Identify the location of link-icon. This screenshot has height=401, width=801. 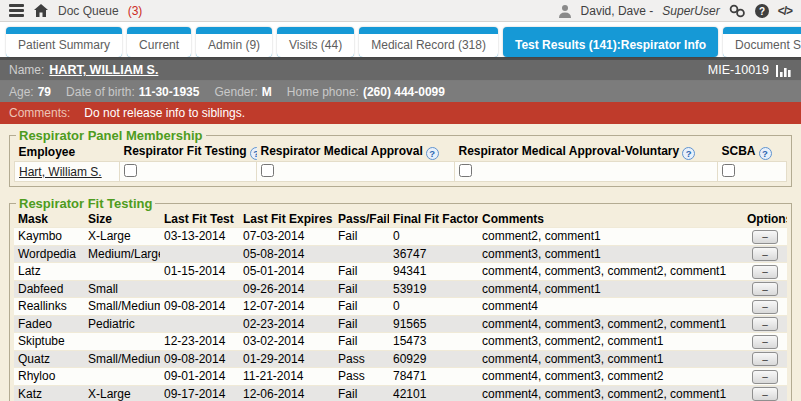
(738, 11).